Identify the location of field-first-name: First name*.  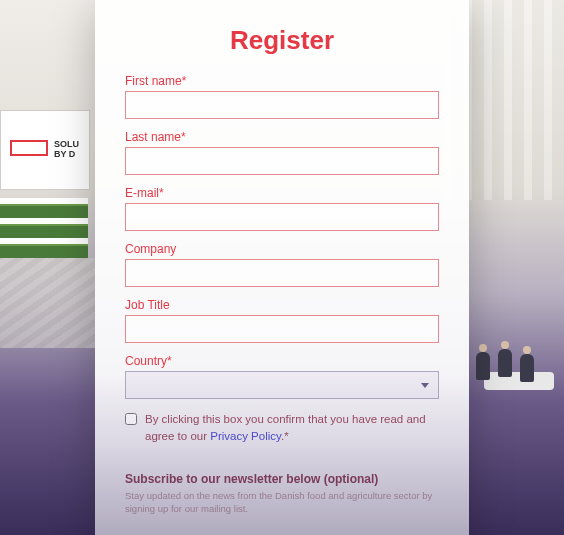
(282, 96).